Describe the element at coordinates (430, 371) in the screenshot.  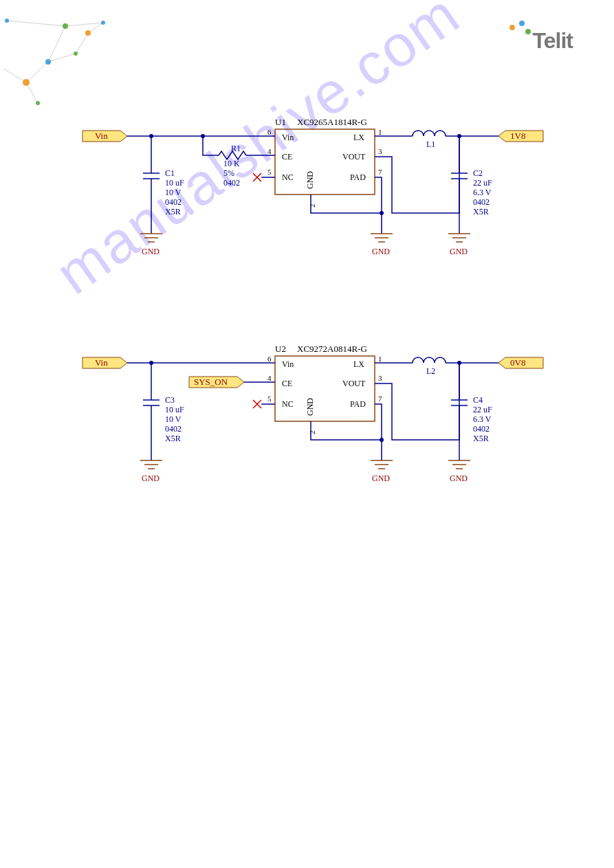
I see `svg-text: L2` at that location.